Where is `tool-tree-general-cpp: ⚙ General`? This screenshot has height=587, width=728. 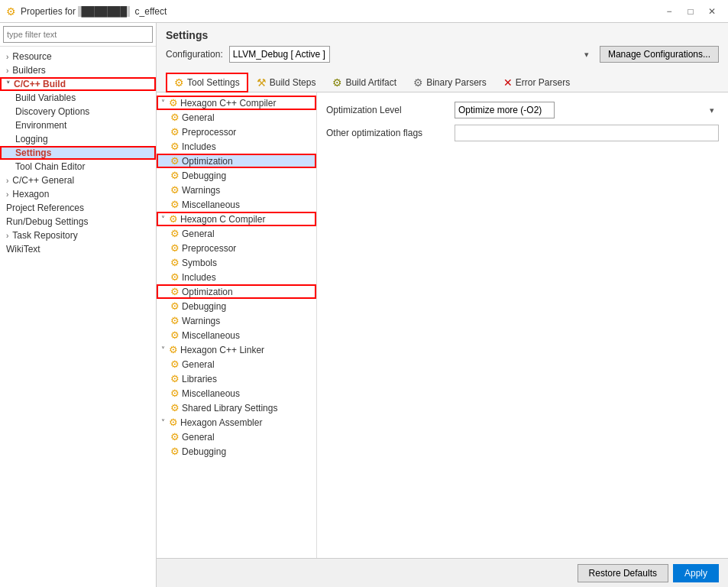 tool-tree-general-cpp: ⚙ General is located at coordinates (237, 118).